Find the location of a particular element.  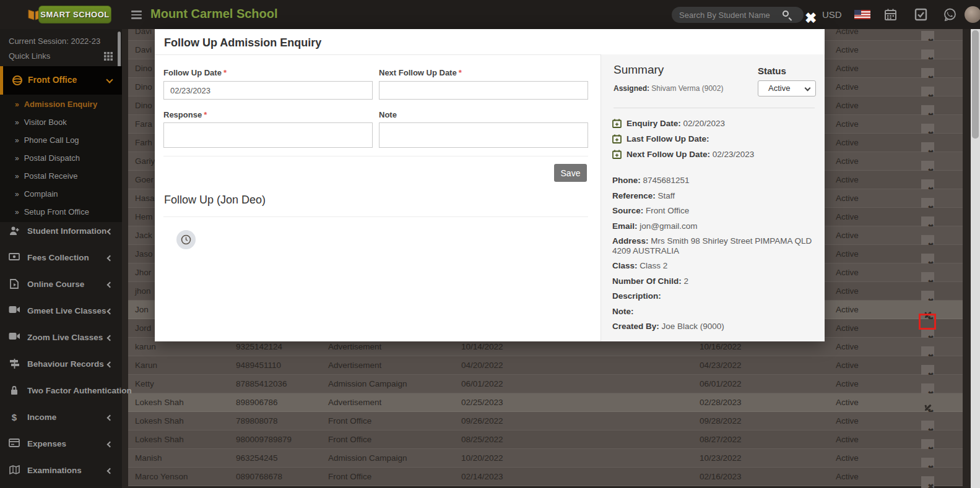

enquiry-name: Dino is located at coordinates (144, 87).